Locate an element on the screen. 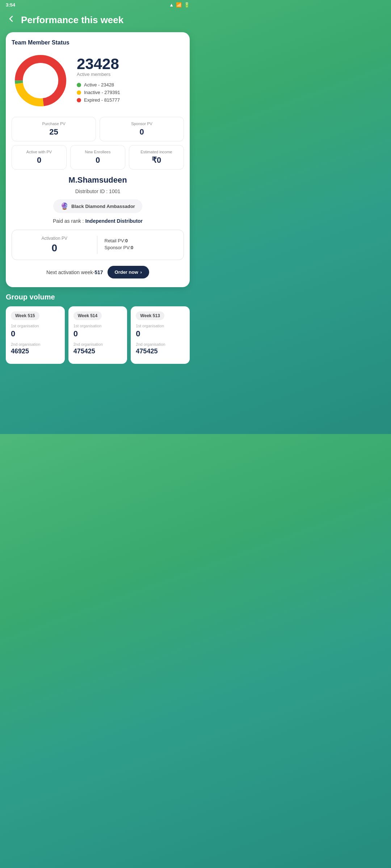  group-volume-section: Group volume Week 515 1st organisation 0… is located at coordinates (98, 332).